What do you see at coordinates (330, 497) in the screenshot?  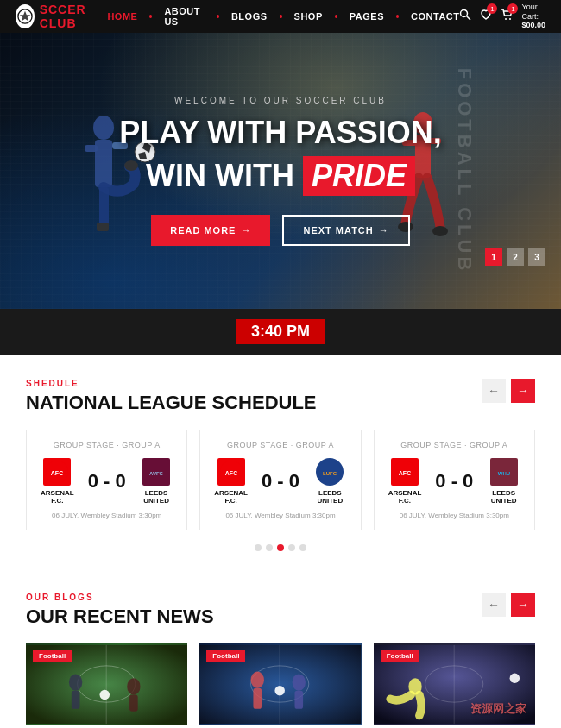 I see `team-away-name-2: LEEDS UNITED` at bounding box center [330, 497].